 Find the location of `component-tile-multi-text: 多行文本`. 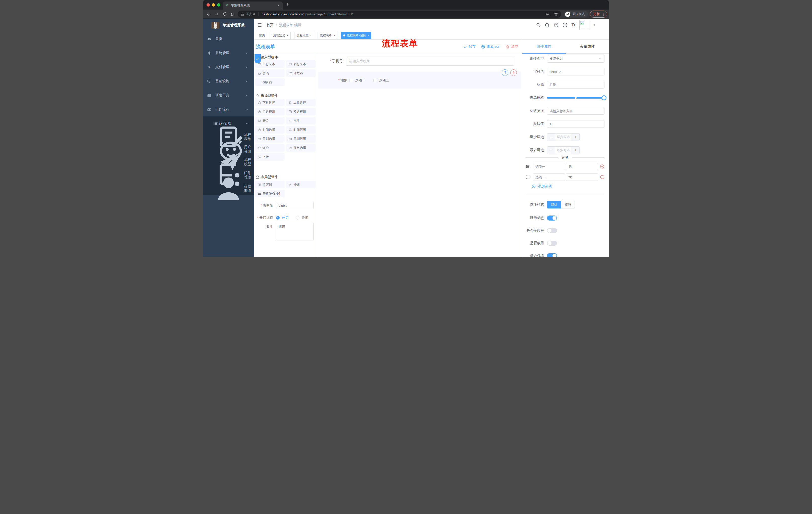

component-tile-multi-text: 多行文本 is located at coordinates (301, 64).